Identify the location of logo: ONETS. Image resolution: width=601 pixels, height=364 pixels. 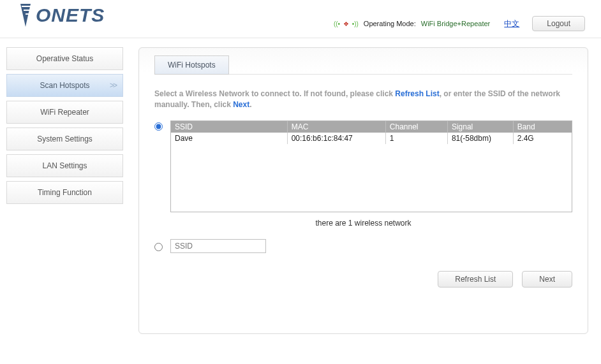
(70, 17).